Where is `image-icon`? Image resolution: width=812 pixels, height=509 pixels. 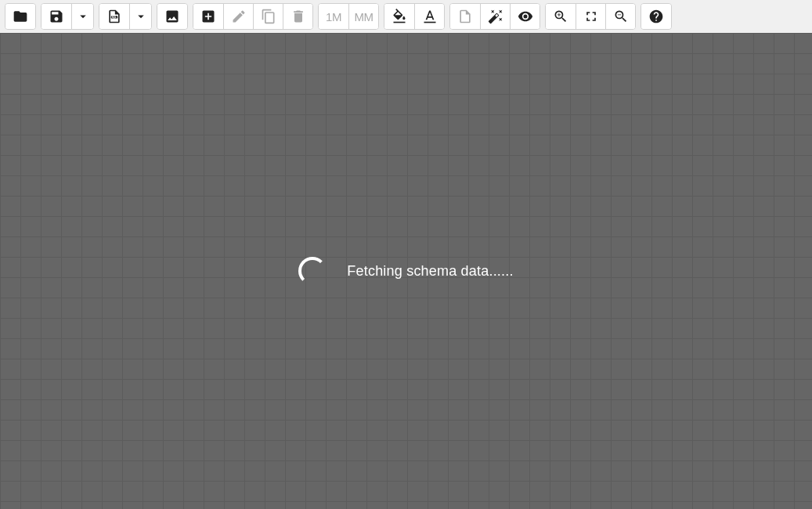 image-icon is located at coordinates (172, 16).